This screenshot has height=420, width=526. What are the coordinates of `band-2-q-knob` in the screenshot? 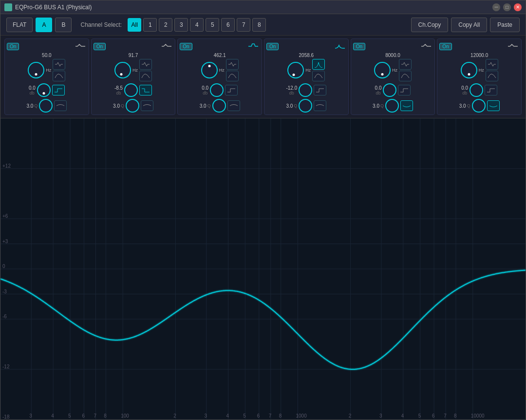 It's located at (132, 106).